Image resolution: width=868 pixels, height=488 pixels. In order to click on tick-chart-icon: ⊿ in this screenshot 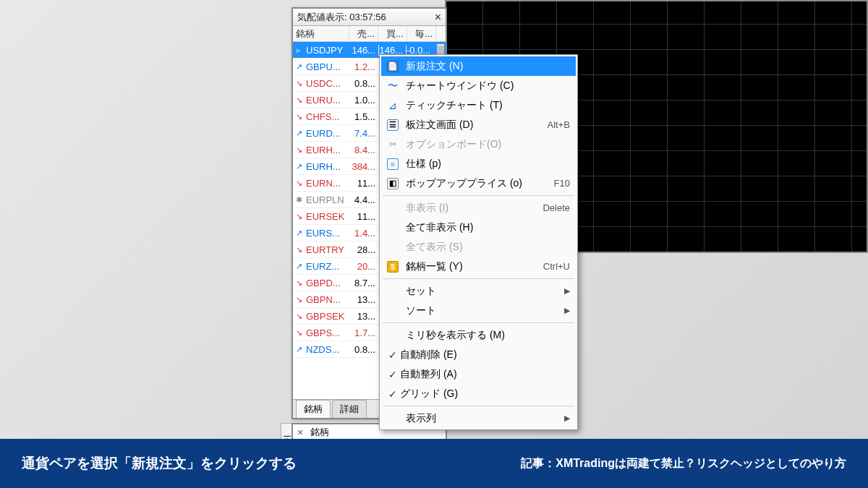, I will do `click(393, 106)`.